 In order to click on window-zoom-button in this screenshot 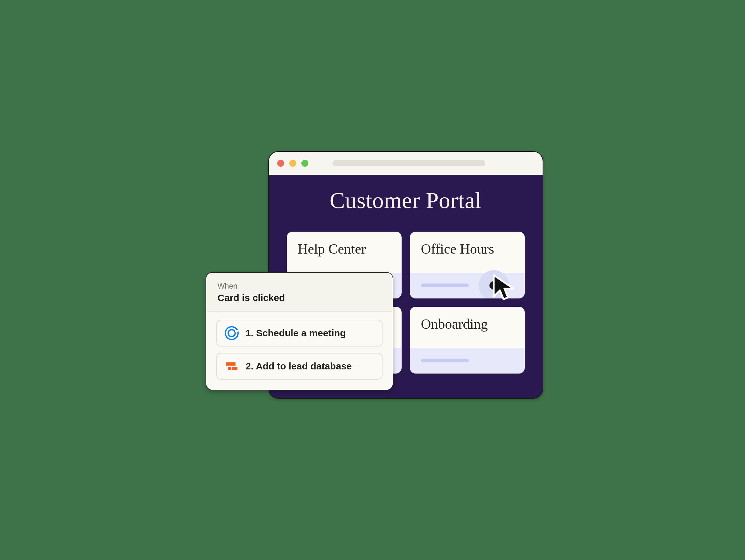, I will do `click(305, 163)`.